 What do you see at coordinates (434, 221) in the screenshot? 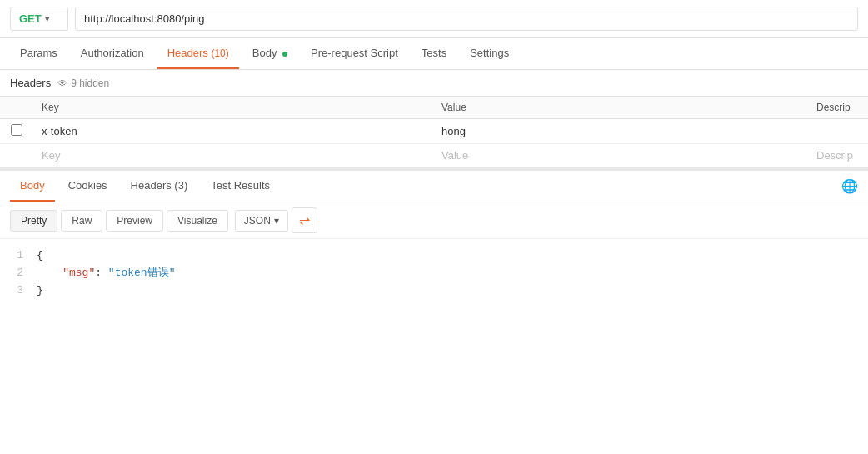
I see `response-toolbar: Pretty Raw Preview Visualize JSON ▾ ⇌` at bounding box center [434, 221].